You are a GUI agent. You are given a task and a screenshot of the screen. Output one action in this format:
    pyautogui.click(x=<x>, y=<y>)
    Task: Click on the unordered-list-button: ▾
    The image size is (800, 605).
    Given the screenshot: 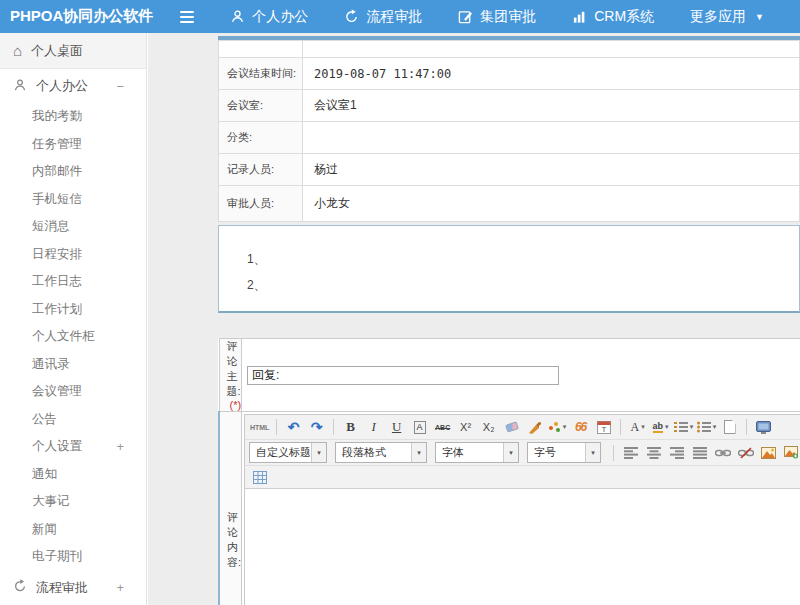 What is the action you would take?
    pyautogui.click(x=706, y=428)
    